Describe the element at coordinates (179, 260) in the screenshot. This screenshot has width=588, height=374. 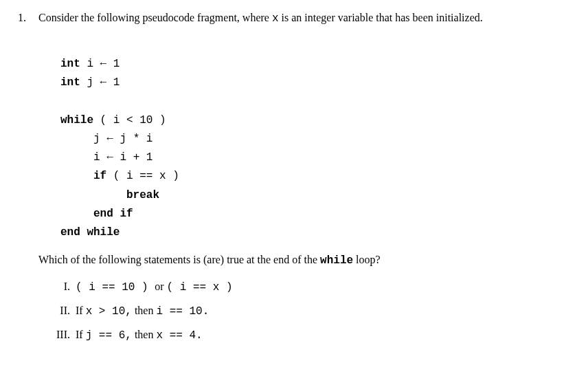
I see `followup-prefix: Which of the following statements is (ar…` at that location.